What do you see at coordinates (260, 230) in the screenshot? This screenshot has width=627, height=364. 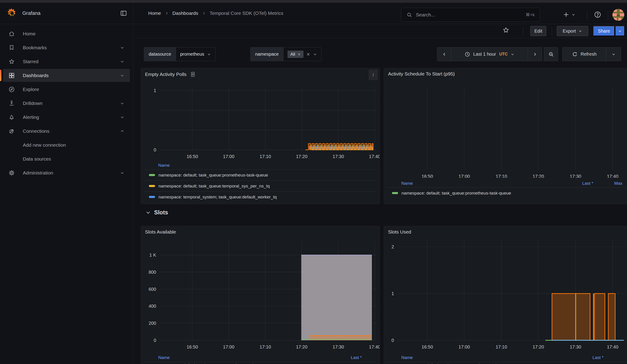 I see `panel-header: Slots Available` at bounding box center [260, 230].